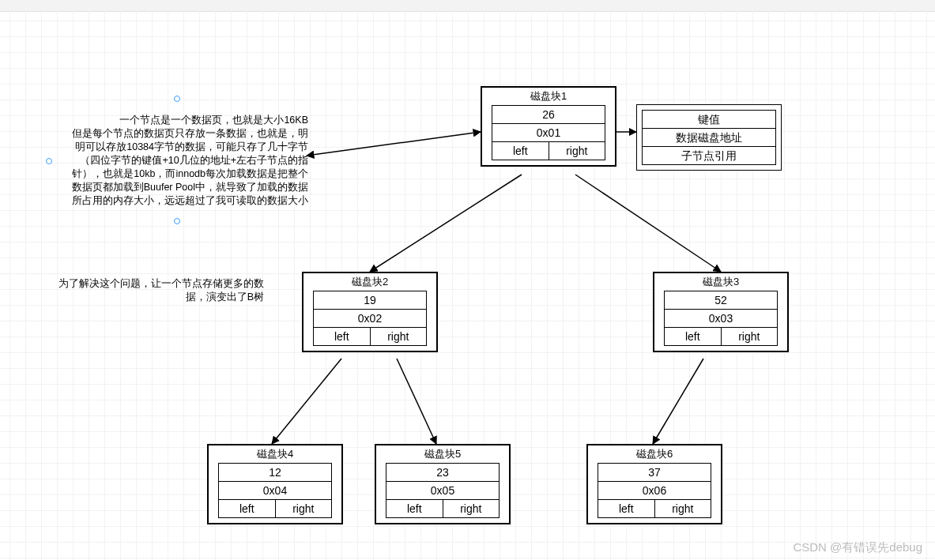 This screenshot has width=935, height=560. I want to click on disk-block-3-key: 52, so click(721, 300).